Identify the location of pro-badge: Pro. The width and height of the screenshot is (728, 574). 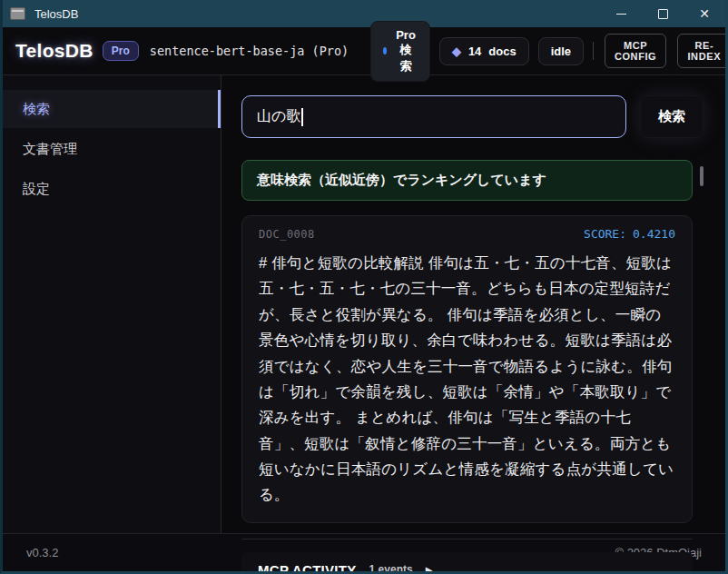
(121, 51).